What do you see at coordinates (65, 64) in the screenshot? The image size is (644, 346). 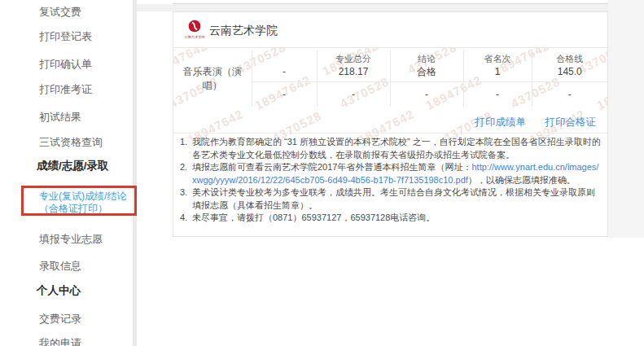 I see `sidebar-item-print-confirmation: 打印确认单` at bounding box center [65, 64].